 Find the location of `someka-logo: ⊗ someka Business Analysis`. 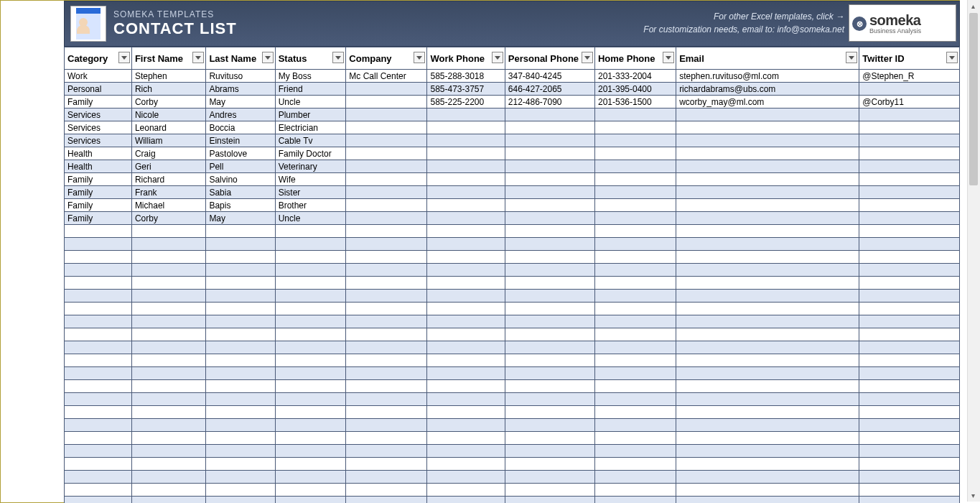

someka-logo: ⊗ someka Business Analysis is located at coordinates (902, 23).